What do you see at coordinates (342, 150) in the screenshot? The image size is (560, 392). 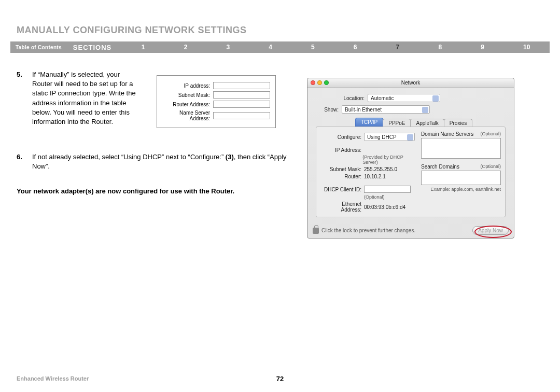 I see `ip-address-label-mac: IP Address:` at bounding box center [342, 150].